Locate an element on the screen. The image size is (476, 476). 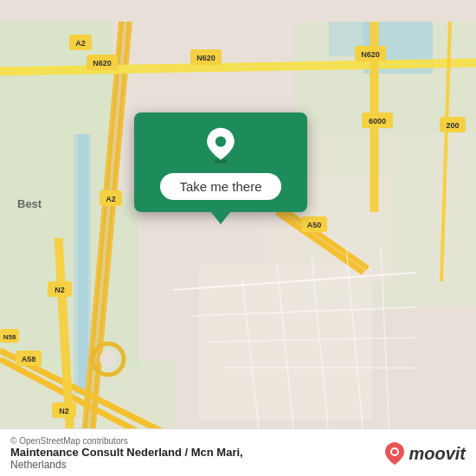
svg-text: 6000 is located at coordinates (377, 121).